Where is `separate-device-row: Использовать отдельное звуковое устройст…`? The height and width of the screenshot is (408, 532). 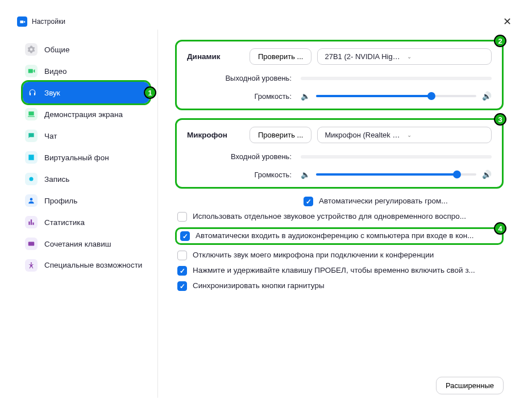
separate-device-row: Использовать отдельное звуковое устройст… is located at coordinates (339, 217).